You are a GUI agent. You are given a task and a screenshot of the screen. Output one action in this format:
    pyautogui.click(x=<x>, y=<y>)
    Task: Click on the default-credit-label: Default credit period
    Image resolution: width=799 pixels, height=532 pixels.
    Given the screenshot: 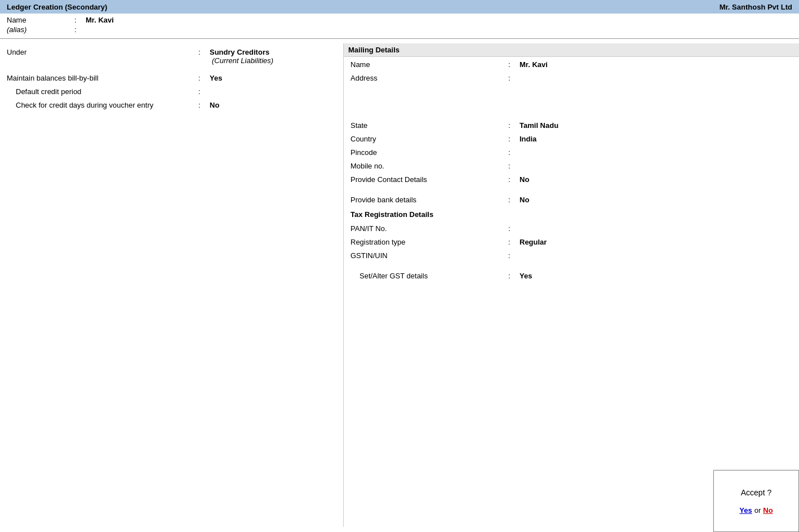 What is the action you would take?
    pyautogui.click(x=103, y=91)
    